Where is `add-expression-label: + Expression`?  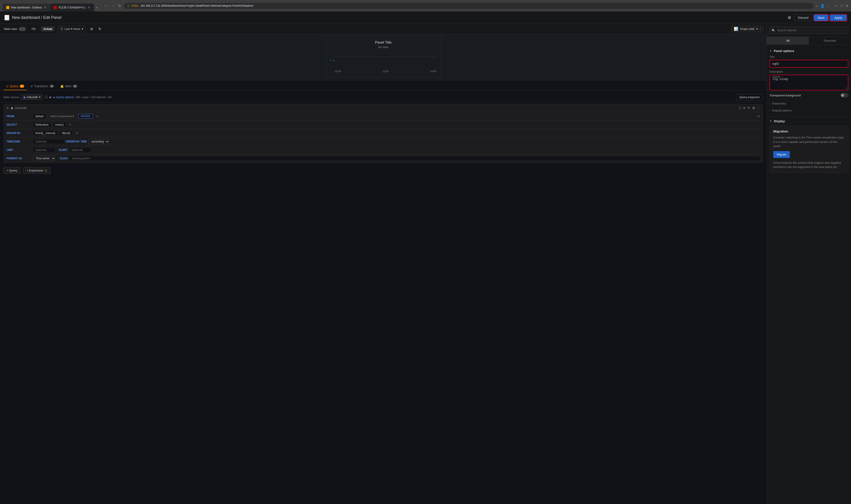
add-expression-label: + Expression is located at coordinates (35, 170).